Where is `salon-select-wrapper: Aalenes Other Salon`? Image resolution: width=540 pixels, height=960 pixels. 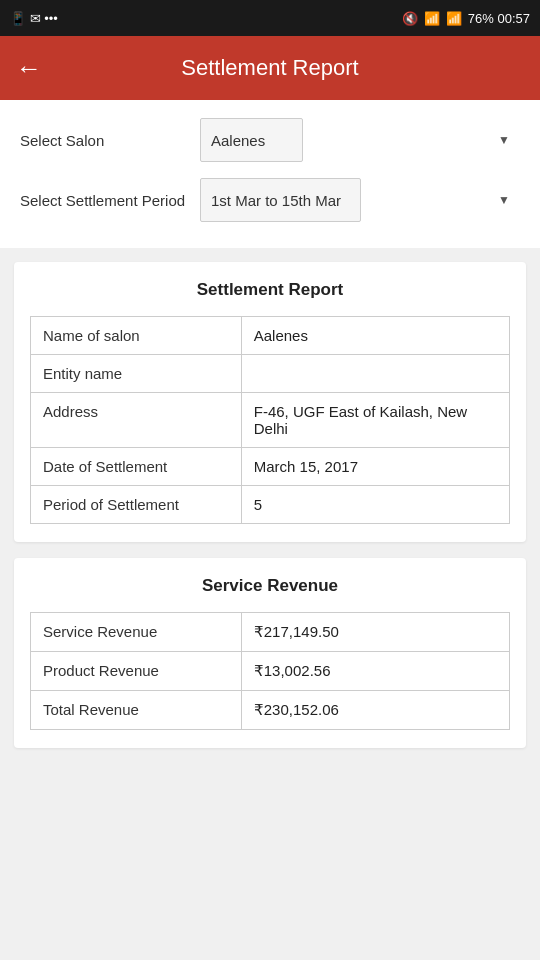 salon-select-wrapper: Aalenes Other Salon is located at coordinates (360, 140).